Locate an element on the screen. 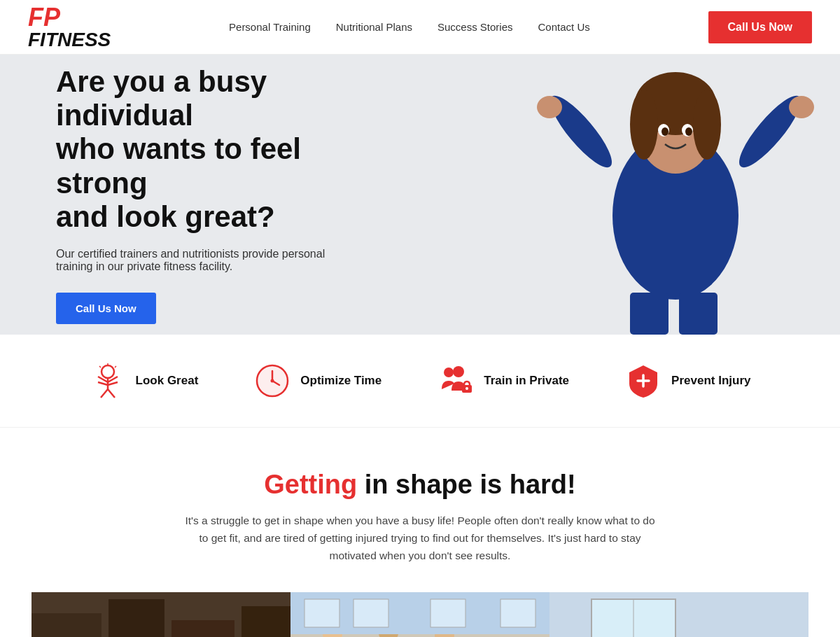 The height and width of the screenshot is (637, 840). photo-gym-treadmill is located at coordinates (420, 615).